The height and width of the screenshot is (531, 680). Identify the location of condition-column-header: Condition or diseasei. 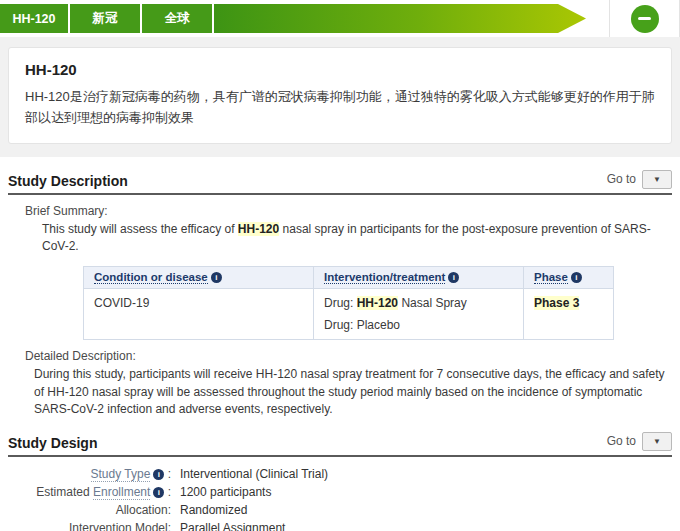
(199, 278).